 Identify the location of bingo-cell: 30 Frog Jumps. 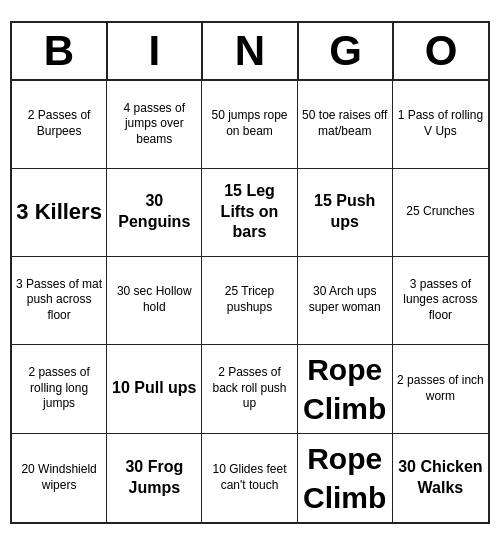
(154, 478).